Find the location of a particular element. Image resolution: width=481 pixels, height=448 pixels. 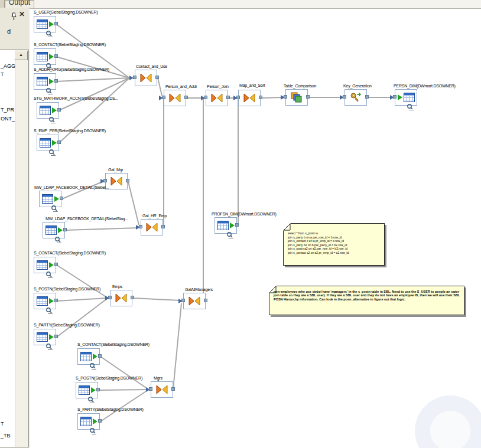

node-label: Emps is located at coordinates (117, 287).